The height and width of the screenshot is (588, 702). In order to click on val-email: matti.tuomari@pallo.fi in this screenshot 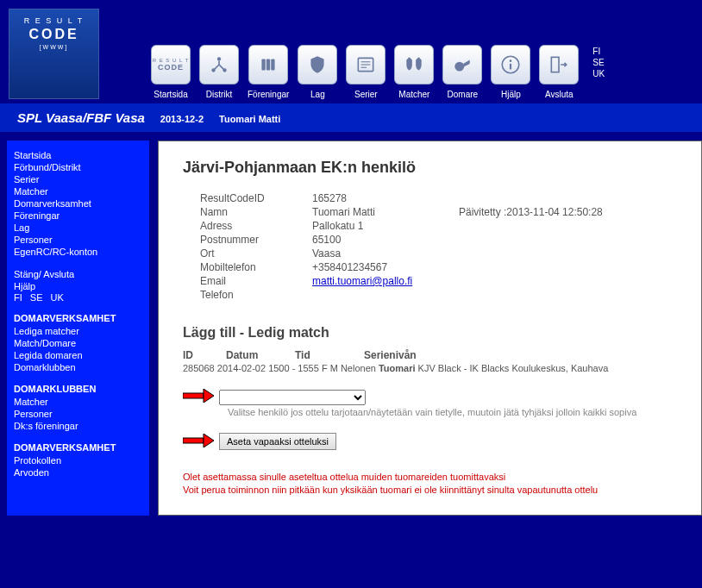, I will do `click(362, 281)`.